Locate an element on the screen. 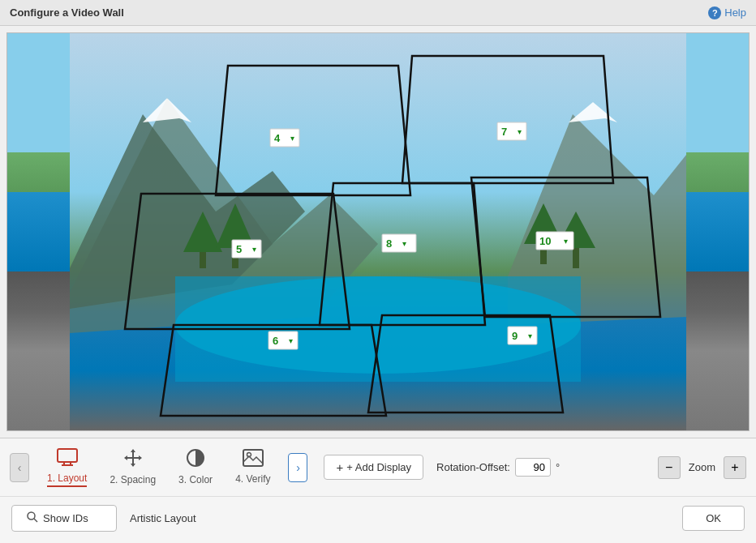  plus-icon: + is located at coordinates (339, 467).